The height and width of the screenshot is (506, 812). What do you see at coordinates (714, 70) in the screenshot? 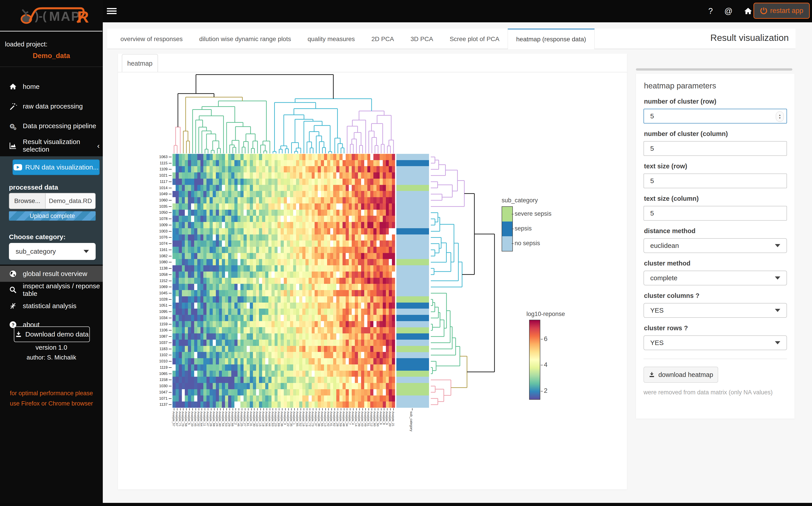
I see `horizontal-scrollbar` at bounding box center [714, 70].